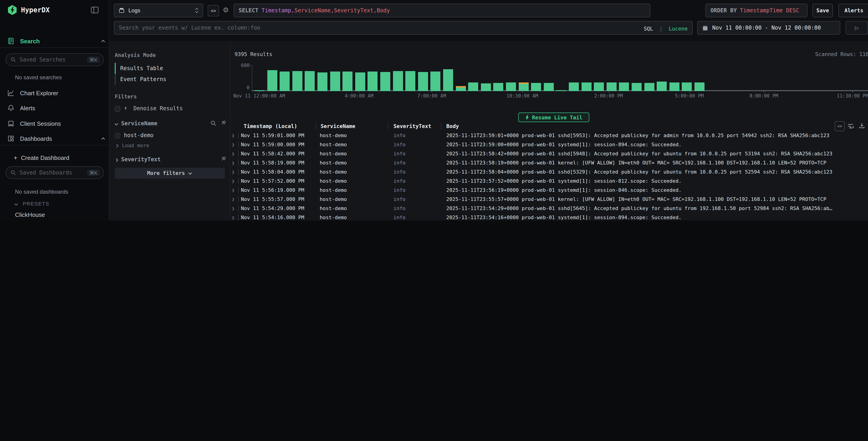 This screenshot has height=441, width=868. I want to click on dashboards-section-chevron-up-icon, so click(103, 139).